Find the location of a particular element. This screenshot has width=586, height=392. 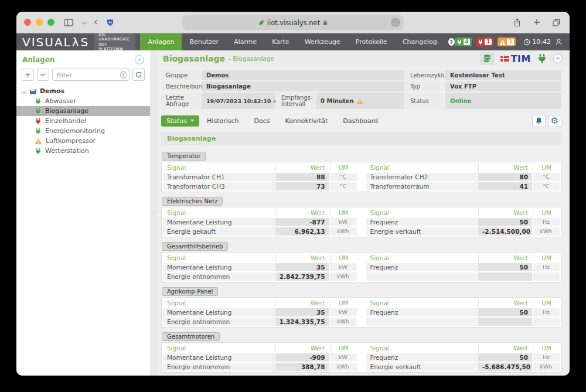

tab-status: Status is located at coordinates (180, 121).